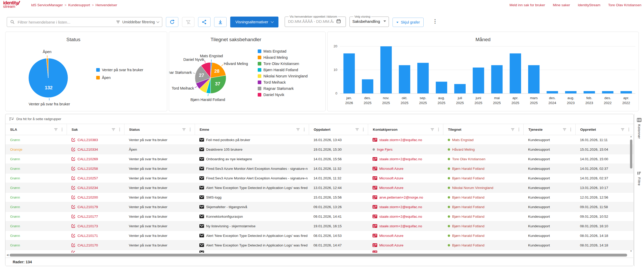 This screenshot has height=270, width=644. Describe the element at coordinates (88, 169) in the screenshot. I see `case-link: CALL210258` at that location.